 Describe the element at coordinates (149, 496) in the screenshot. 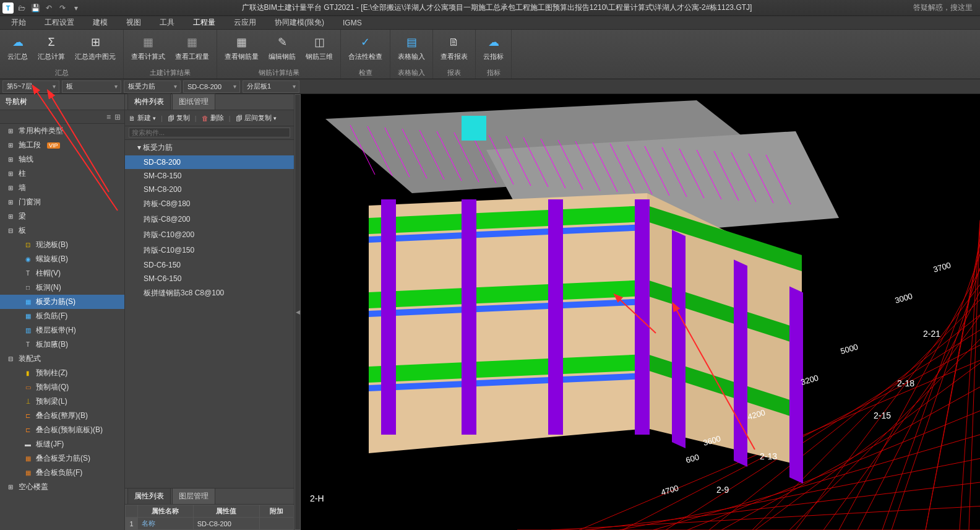

I see `props-tab: 属性列表` at that location.